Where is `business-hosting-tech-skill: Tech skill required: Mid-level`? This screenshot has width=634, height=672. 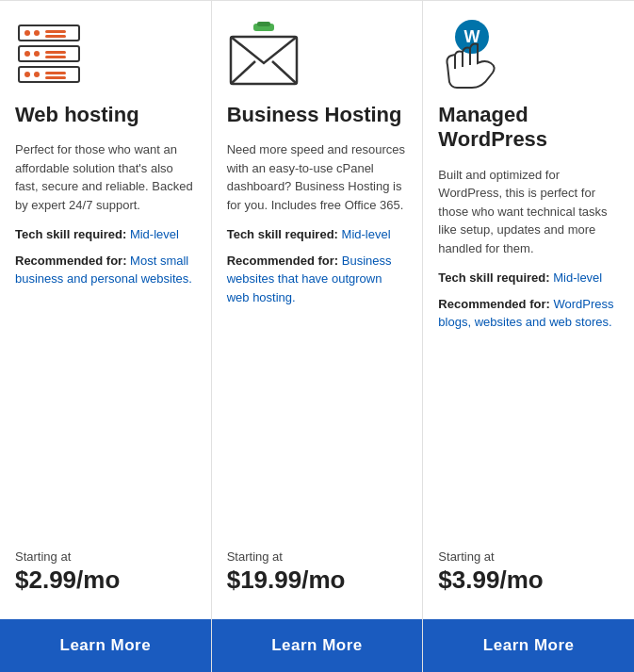 business-hosting-tech-skill: Tech skill required: Mid-level is located at coordinates (317, 235).